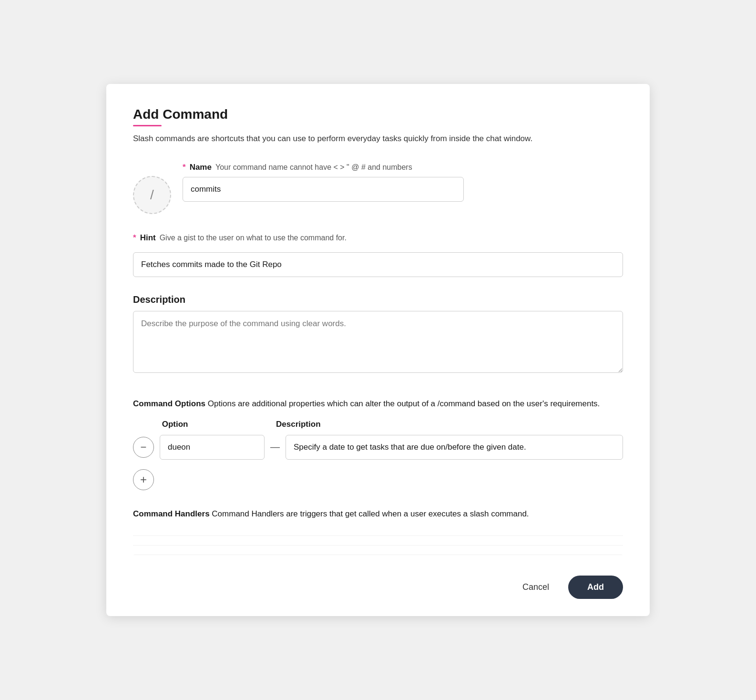 Image resolution: width=756 pixels, height=700 pixels. What do you see at coordinates (314, 167) in the screenshot?
I see `name-label-hint: Your command name cannot have < > " @ # …` at bounding box center [314, 167].